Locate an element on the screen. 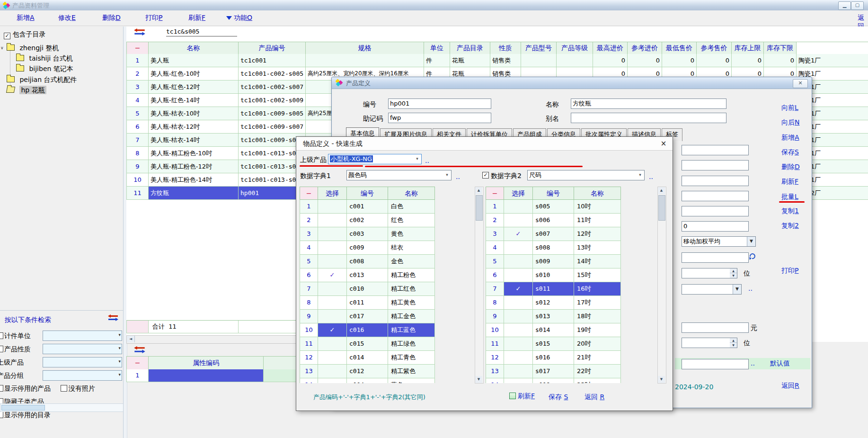 This screenshot has height=438, width=868. column-header: 产品等级 is located at coordinates (575, 48).